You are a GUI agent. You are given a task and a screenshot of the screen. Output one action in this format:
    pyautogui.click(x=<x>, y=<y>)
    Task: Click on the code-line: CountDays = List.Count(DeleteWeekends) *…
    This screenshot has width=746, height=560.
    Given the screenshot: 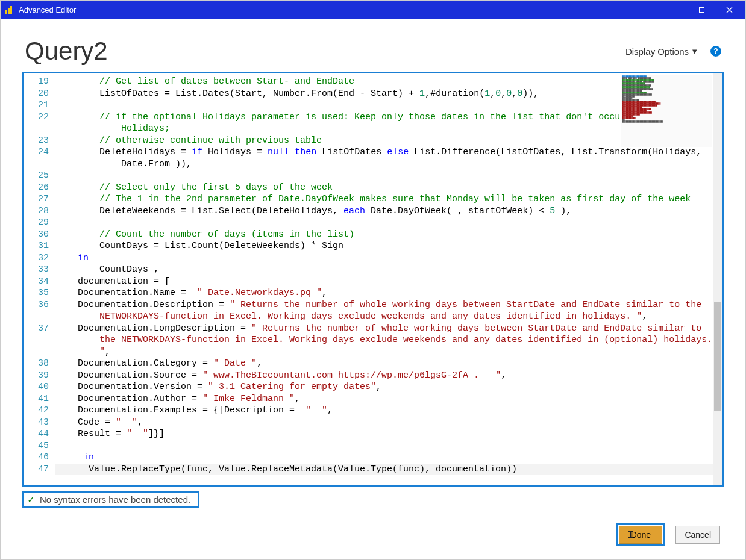 What is the action you would take?
    pyautogui.click(x=389, y=246)
    